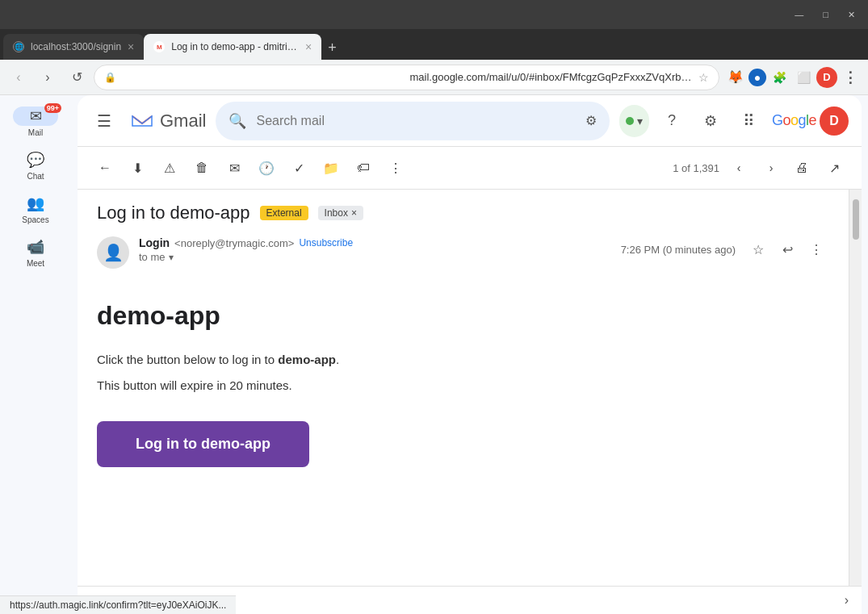 This screenshot has width=868, height=614. Describe the element at coordinates (159, 47) in the screenshot. I see `tab-favicon-gmail: M` at that location.